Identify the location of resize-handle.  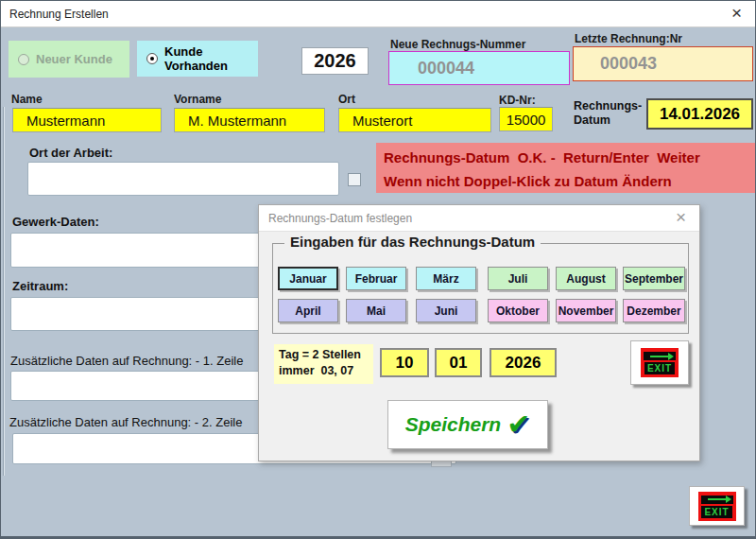
(441, 463).